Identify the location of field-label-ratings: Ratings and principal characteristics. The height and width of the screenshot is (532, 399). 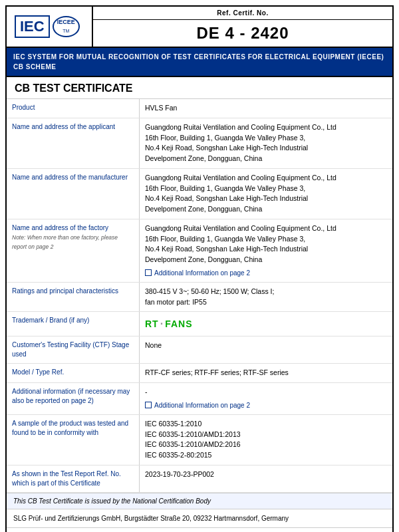
(73, 297).